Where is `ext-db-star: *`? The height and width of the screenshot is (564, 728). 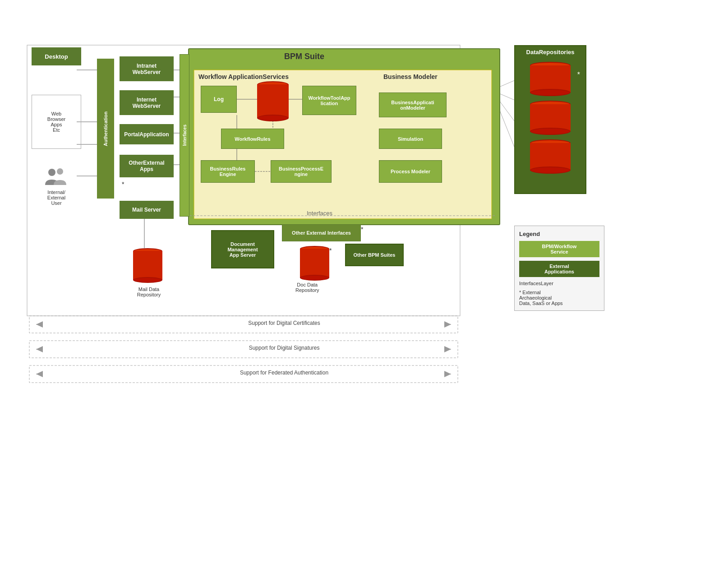 ext-db-star: * is located at coordinates (330, 250).